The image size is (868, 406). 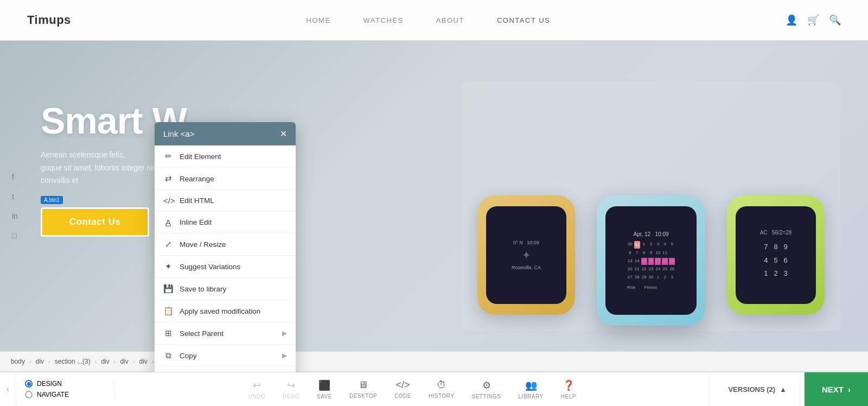 I want to click on rearrange-icon: ⇄, so click(x=168, y=179).